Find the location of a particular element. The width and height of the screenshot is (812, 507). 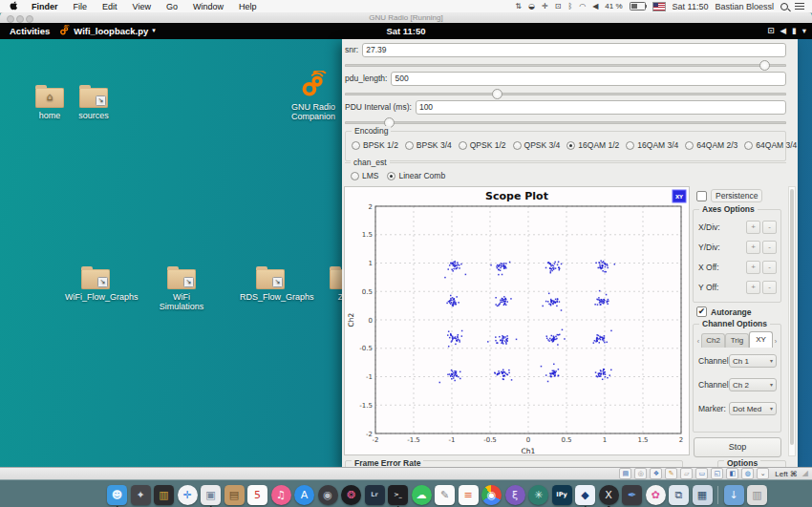

desktop-icon-rds-flow-graphs: ↘RDS_Flow_Graphs is located at coordinates (270, 284).